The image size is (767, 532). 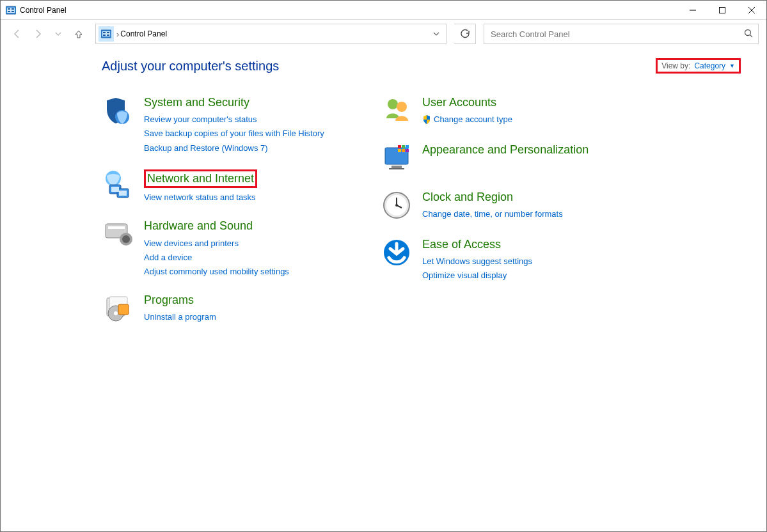 I want to click on category-clock-and-region: Clock and RegionChange date, time, or nu…, so click(x=514, y=207).